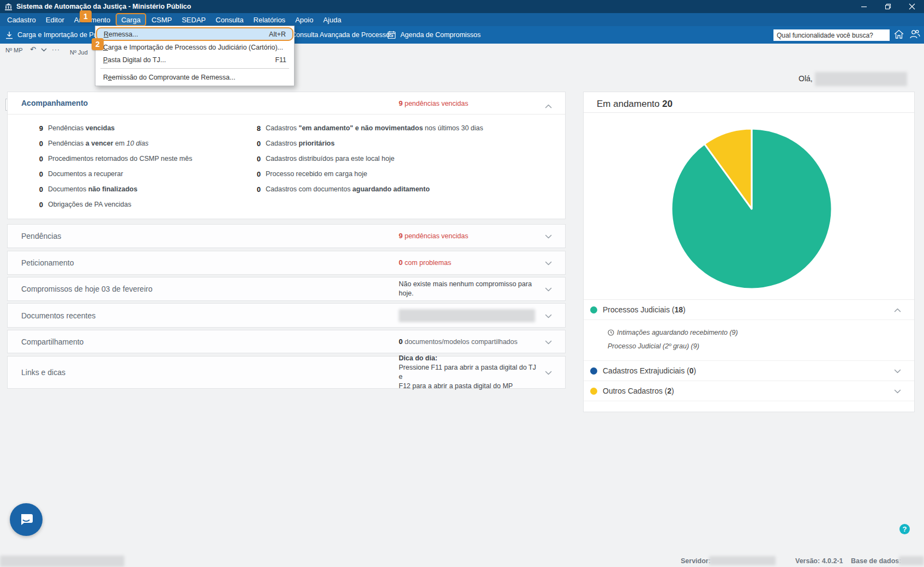  What do you see at coordinates (194, 20) in the screenshot?
I see `menu-item-sedap: SEDAP` at bounding box center [194, 20].